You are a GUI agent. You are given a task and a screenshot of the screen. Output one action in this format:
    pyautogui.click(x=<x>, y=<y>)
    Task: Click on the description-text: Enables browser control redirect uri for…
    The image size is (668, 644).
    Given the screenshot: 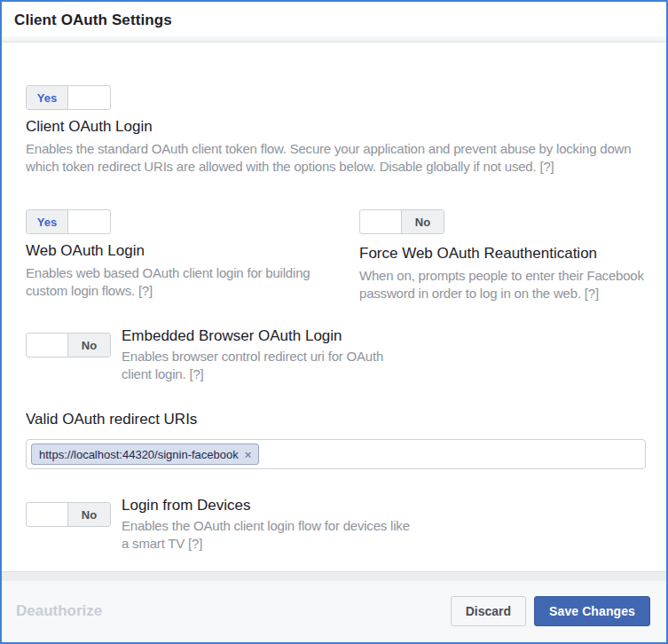 What is the action you would take?
    pyautogui.click(x=252, y=365)
    